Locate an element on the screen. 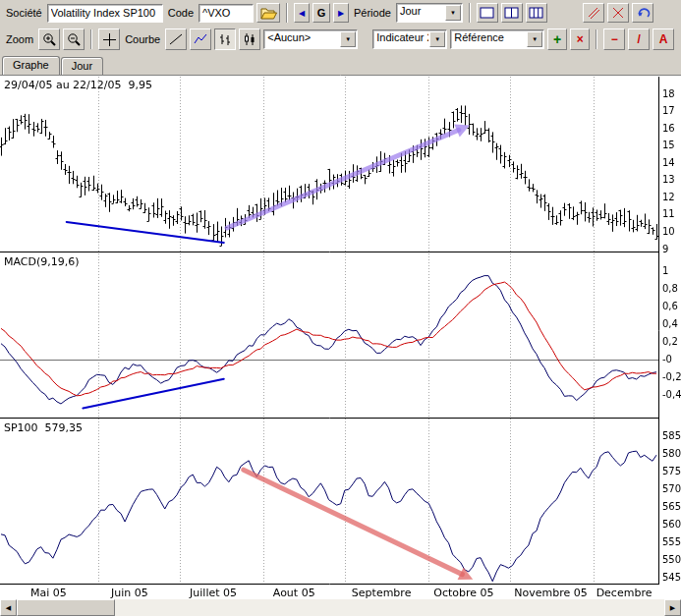  candlestick-icon is located at coordinates (250, 39).